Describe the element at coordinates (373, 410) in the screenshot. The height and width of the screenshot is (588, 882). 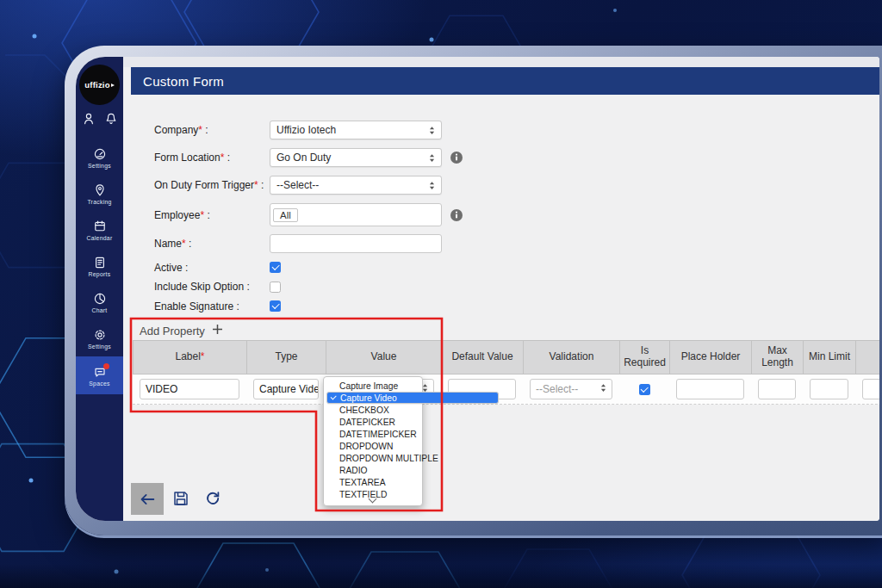
I see `dropdown-option-checkbox: CHECKBOX` at that location.